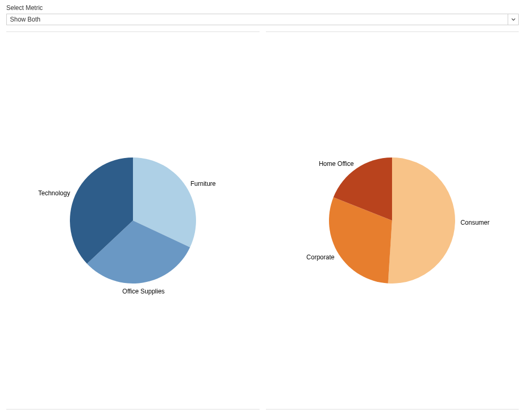 This screenshot has width=525, height=420. What do you see at coordinates (203, 184) in the screenshot?
I see `pie-slice-label: Furniture` at bounding box center [203, 184].